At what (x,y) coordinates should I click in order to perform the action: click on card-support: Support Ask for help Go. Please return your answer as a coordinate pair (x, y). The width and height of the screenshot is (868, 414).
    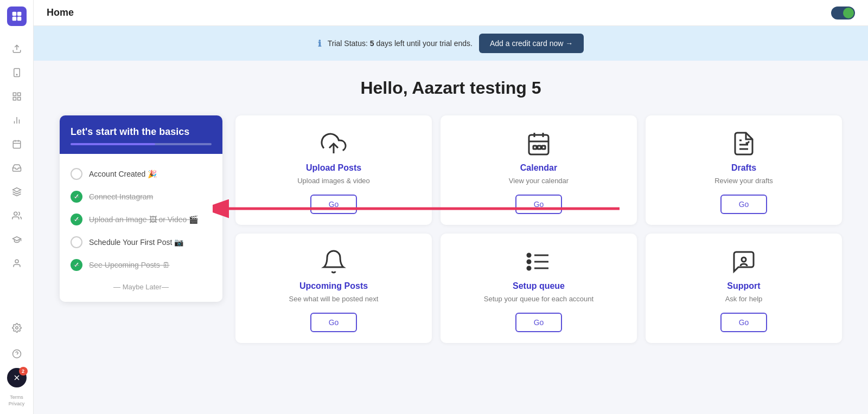
    Looking at the image, I should click on (744, 288).